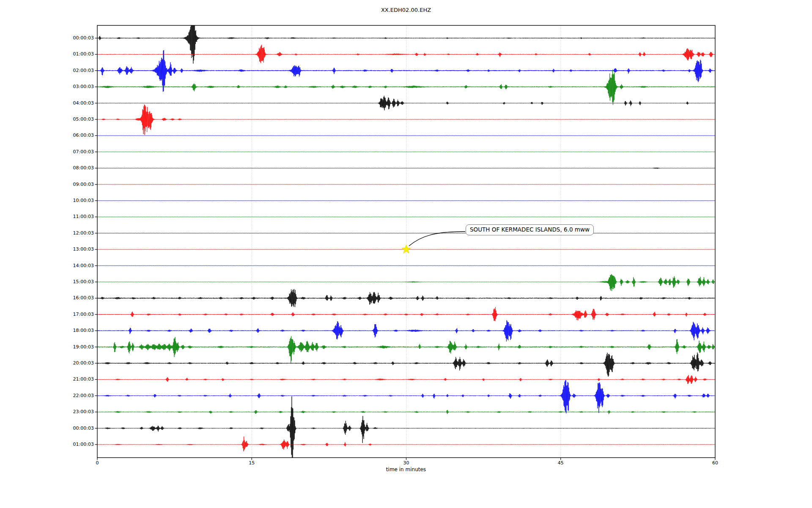 The width and height of the screenshot is (812, 508). I want to click on page-title: XX.EDH02.00.EHZ, so click(406, 10).